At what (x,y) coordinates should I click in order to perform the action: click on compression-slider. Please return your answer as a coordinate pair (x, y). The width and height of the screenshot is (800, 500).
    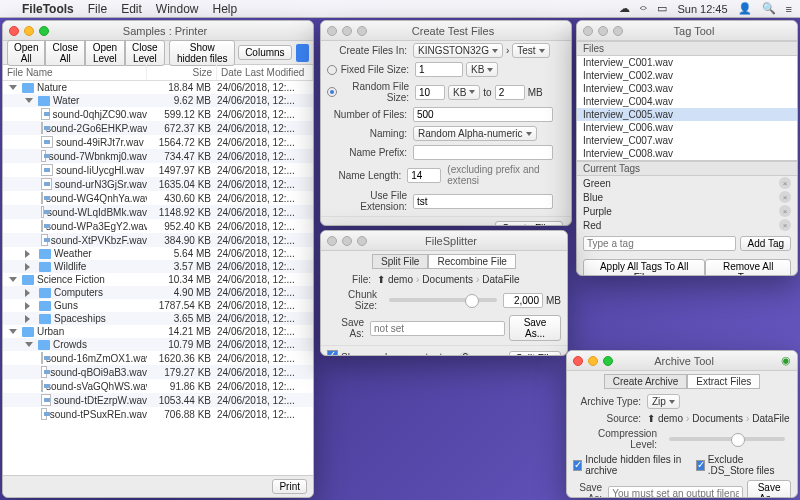
    Looking at the image, I should click on (727, 439).